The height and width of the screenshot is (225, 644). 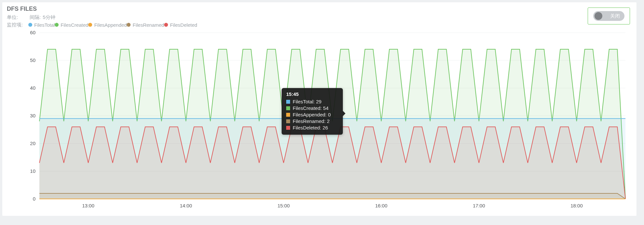 I want to click on tooltip-row: FilesAppended: 0, so click(x=312, y=115).